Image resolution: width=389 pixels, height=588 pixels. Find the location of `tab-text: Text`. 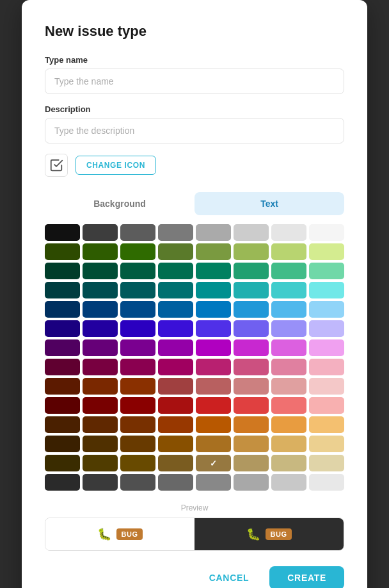

tab-text: Text is located at coordinates (269, 204).